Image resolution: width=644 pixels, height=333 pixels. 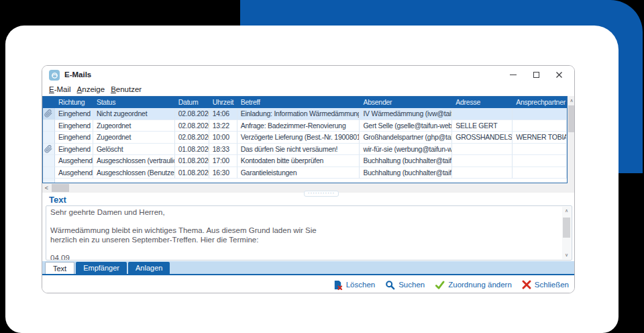 What do you see at coordinates (309, 285) in the screenshot?
I see `bottom-toolbar: LöschenSuchenZuordnung ändernSchließen` at bounding box center [309, 285].